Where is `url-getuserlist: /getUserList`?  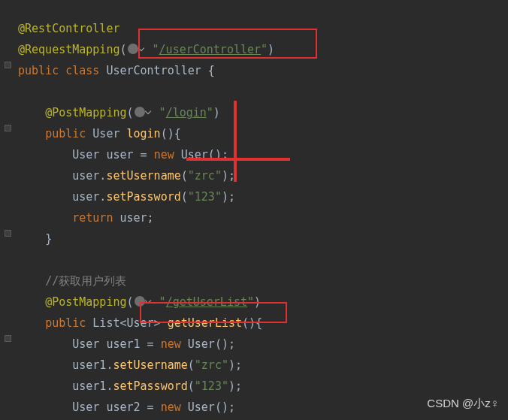
url-getuserlist: /getUserList is located at coordinates (207, 302).